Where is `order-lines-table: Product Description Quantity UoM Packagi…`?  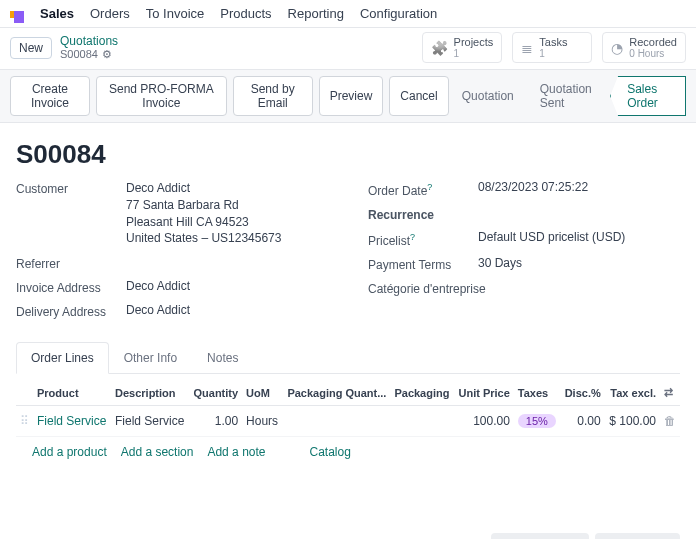
order-lines-table: Product Description Quantity UoM Packagi… is located at coordinates (348, 408).